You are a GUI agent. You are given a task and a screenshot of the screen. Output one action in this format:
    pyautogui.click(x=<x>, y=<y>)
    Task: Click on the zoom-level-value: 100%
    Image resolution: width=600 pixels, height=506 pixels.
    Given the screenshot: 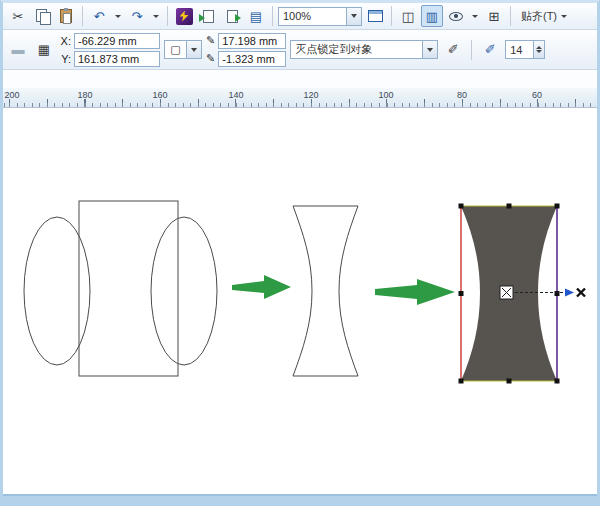 What is the action you would take?
    pyautogui.click(x=312, y=16)
    